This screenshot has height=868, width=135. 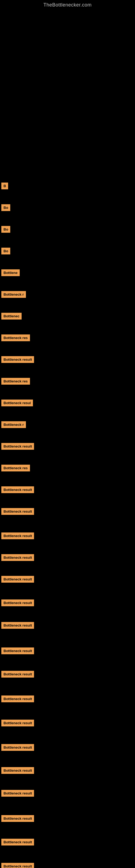 What do you see at coordinates (17, 403) in the screenshot?
I see `result-item: Bottleneck resul` at bounding box center [17, 403].